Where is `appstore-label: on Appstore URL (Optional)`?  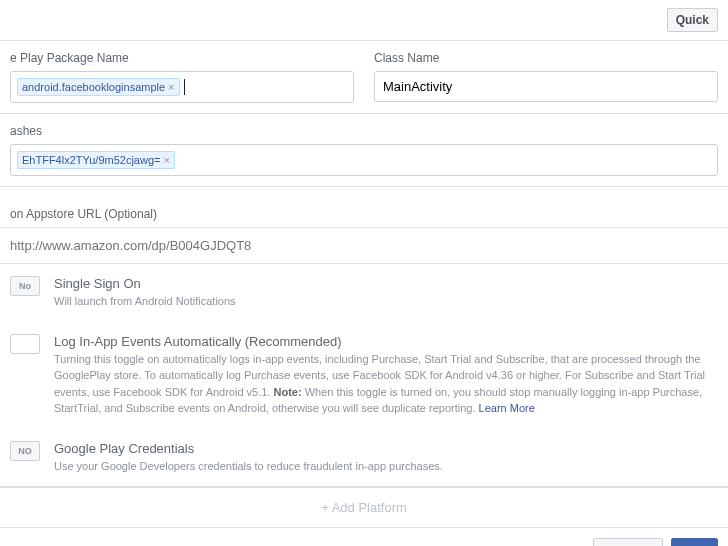
appstore-label: on Appstore URL (Optional) is located at coordinates (369, 212).